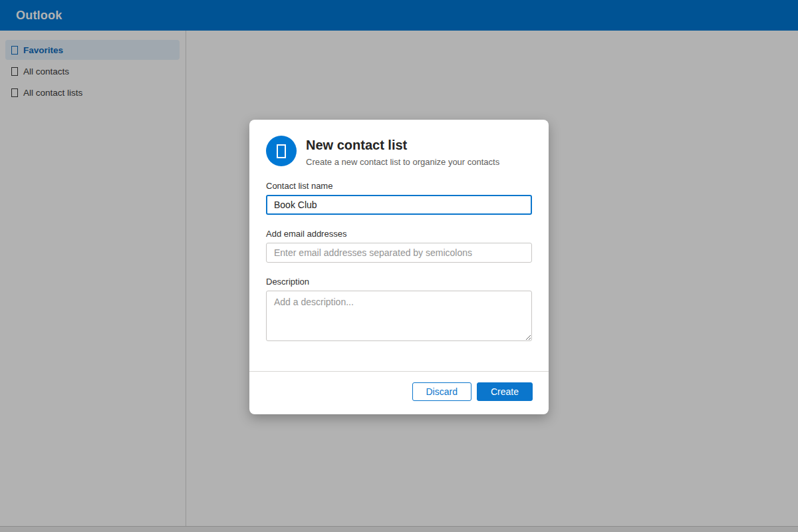 The height and width of the screenshot is (532, 798). Describe the element at coordinates (399, 205) in the screenshot. I see `contact-list-name-input` at that location.